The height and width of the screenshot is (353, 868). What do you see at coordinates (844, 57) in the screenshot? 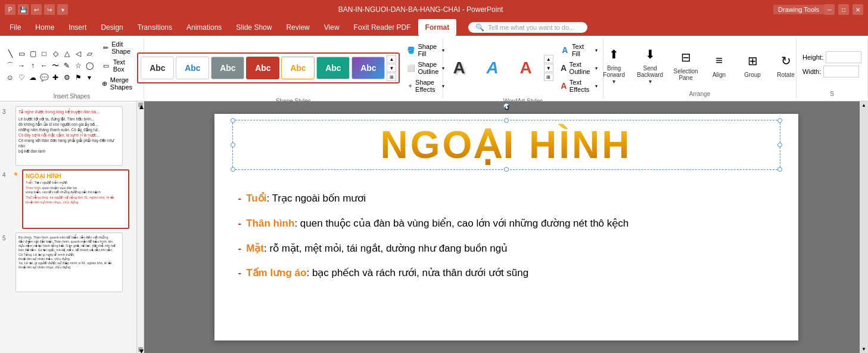
I see `height-input` at bounding box center [844, 57].